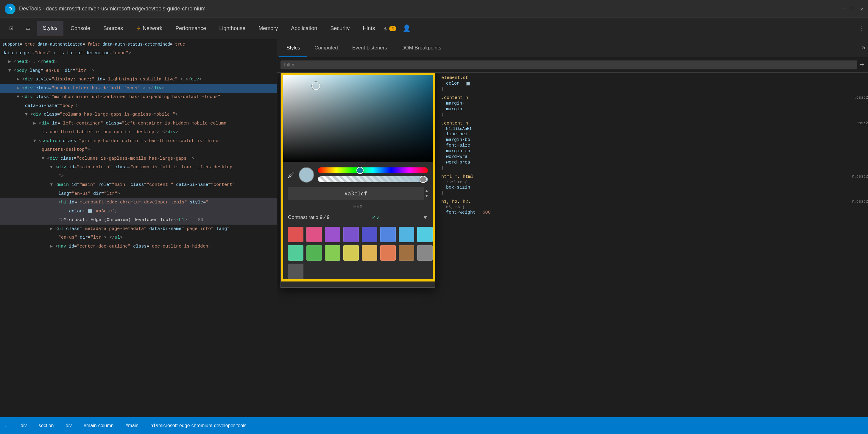 Image resolution: width=868 pixels, height=434 pixels. I want to click on dom-line: data-target="docs" x-ms-format-detection…, so click(138, 53).